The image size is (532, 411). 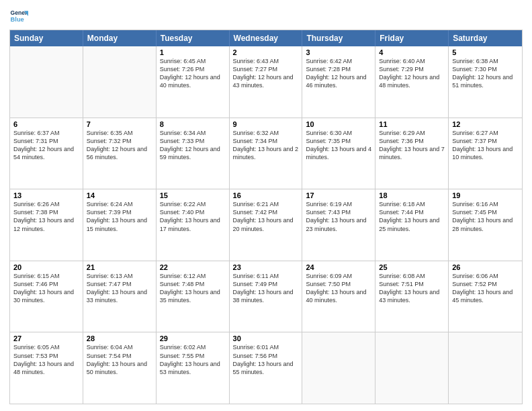 What do you see at coordinates (339, 38) in the screenshot?
I see `weekday-header: Thursday` at bounding box center [339, 38].